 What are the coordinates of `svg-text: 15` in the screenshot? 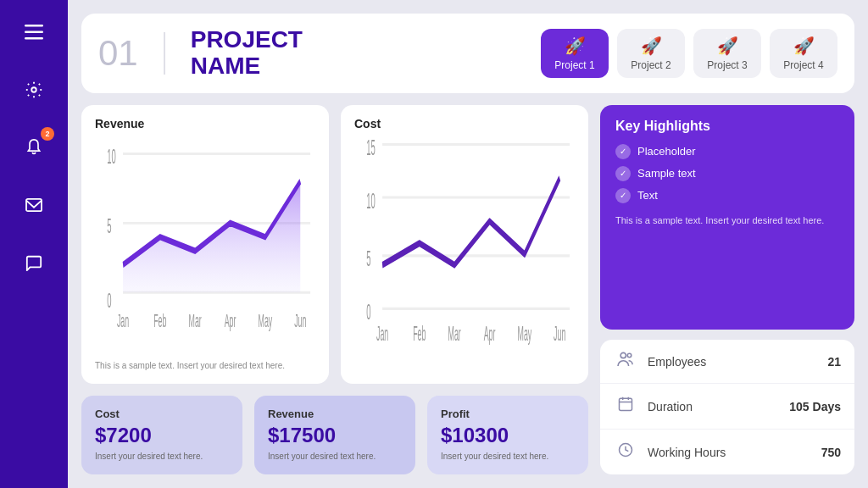 It's located at (371, 147).